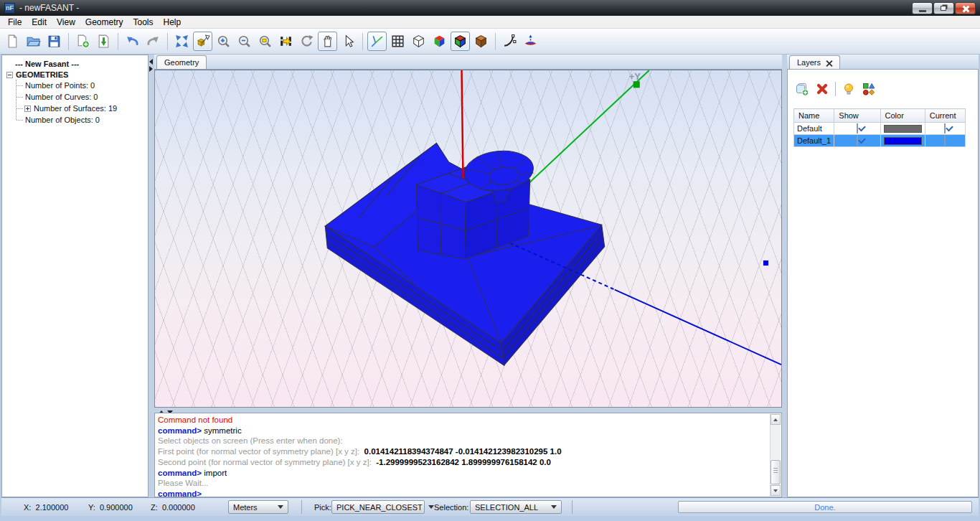 Image resolution: width=980 pixels, height=521 pixels. What do you see at coordinates (419, 42) in the screenshot?
I see `wireframe-cube-icon` at bounding box center [419, 42].